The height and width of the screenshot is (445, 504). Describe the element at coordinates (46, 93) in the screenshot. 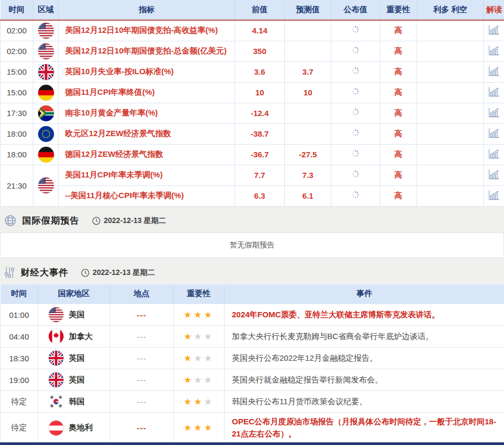

I see `flag-de-icon` at that location.